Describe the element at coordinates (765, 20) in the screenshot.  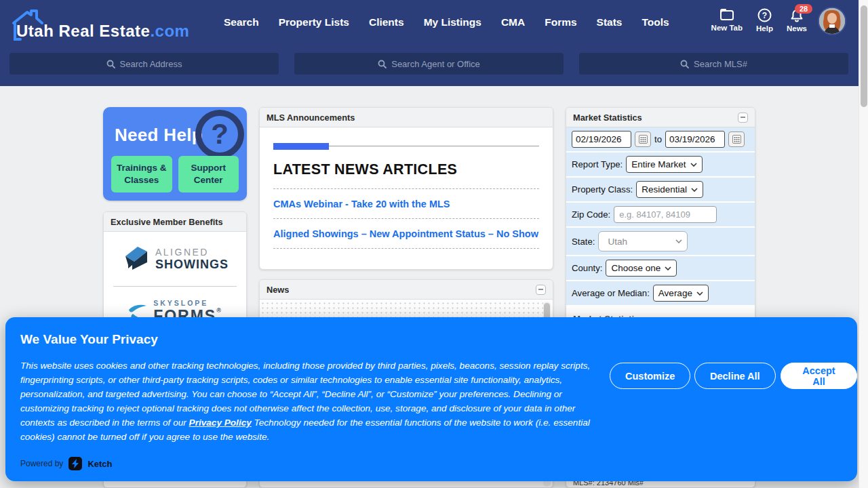
I see `help-button: ? Help` at that location.